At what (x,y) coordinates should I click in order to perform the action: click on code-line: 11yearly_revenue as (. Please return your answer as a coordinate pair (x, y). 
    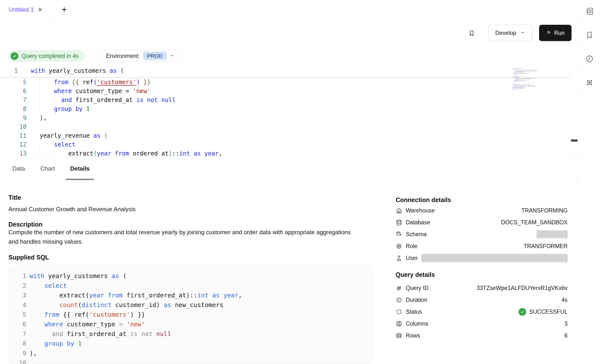
    Looking at the image, I should click on (285, 136).